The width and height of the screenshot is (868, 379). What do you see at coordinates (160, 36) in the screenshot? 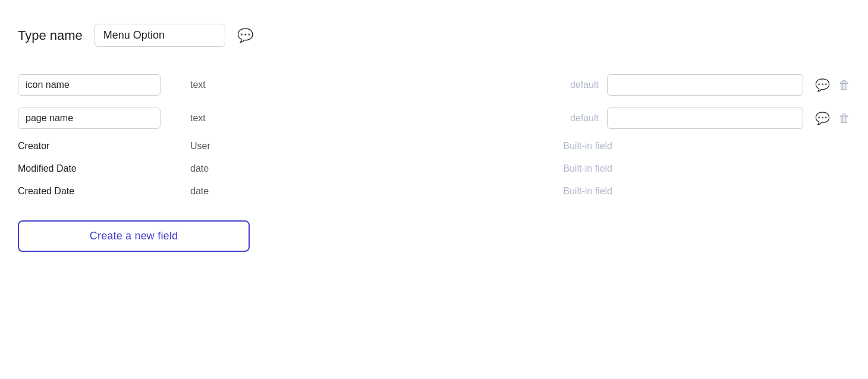
I see `type-name-input` at bounding box center [160, 36].